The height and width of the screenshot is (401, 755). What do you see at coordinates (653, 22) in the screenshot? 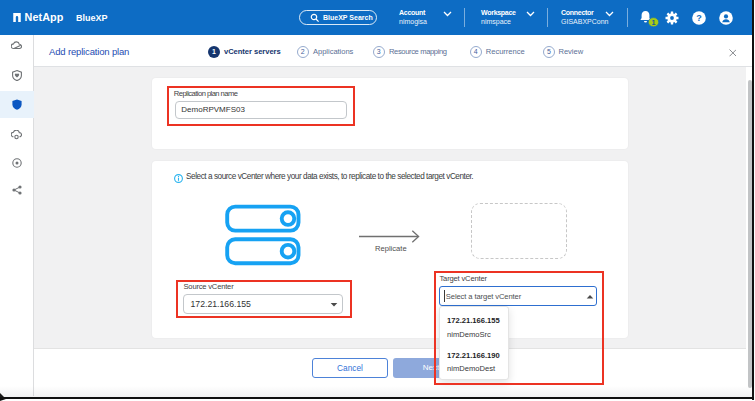
I see `svg-text: 1` at bounding box center [653, 22].